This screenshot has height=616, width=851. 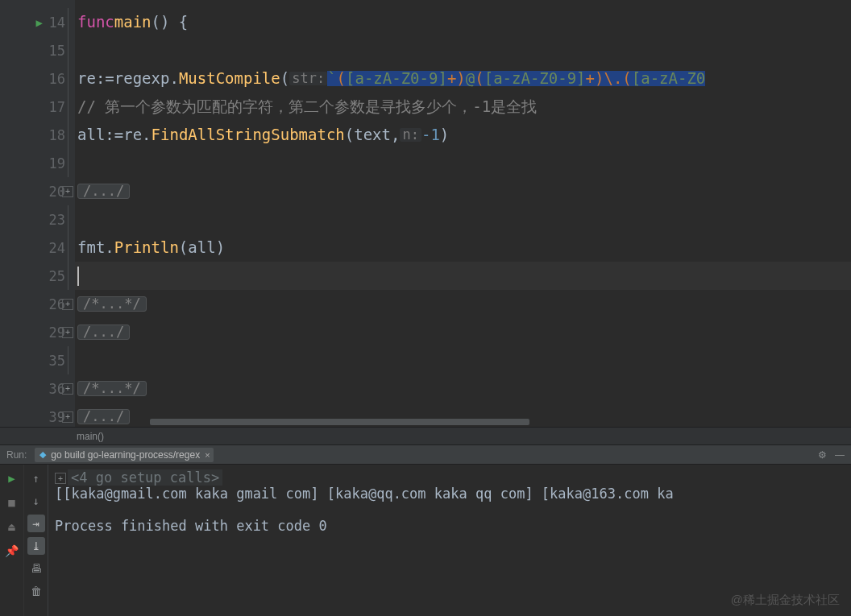 What do you see at coordinates (68, 23) in the screenshot?
I see `fold-guideline` at bounding box center [68, 23].